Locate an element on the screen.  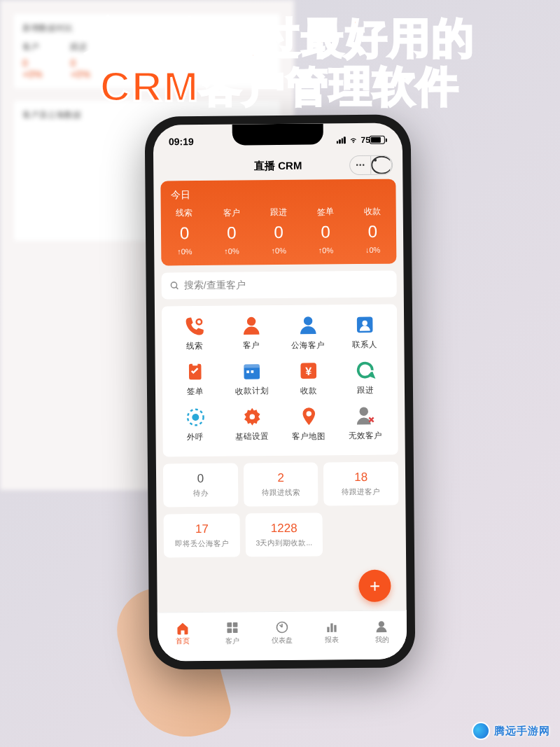
search-placeholder: 搜索/查重客户 is located at coordinates (215, 286).